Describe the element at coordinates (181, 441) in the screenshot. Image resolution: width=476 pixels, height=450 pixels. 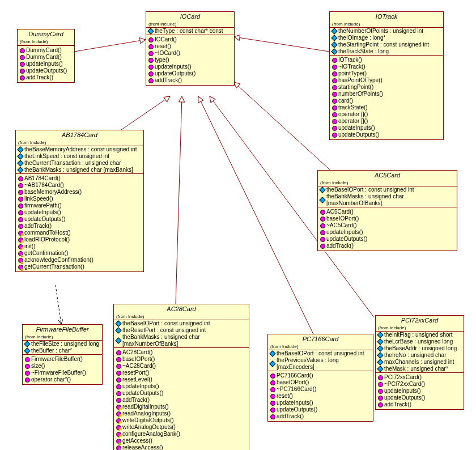
I see `method: getAccess()` at that location.